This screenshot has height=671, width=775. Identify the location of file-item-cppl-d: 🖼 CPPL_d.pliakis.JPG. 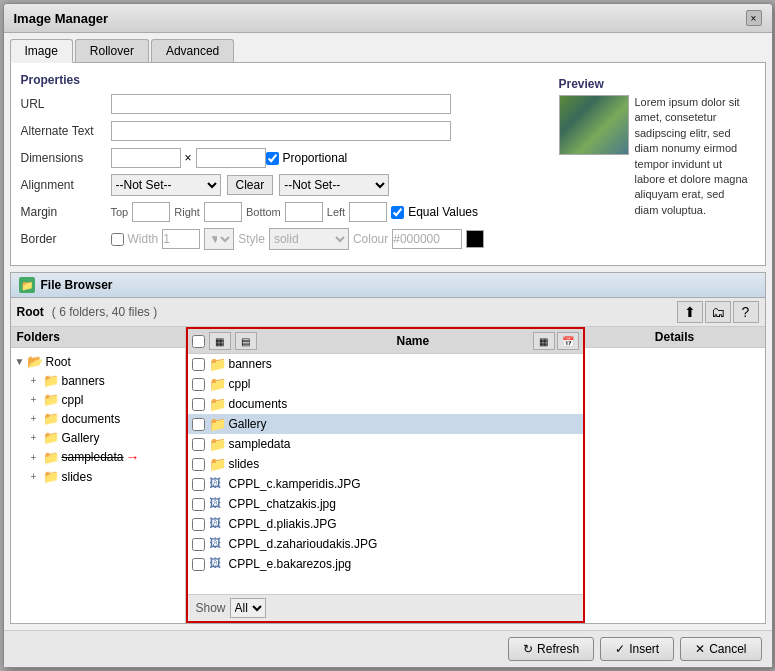
(386, 524).